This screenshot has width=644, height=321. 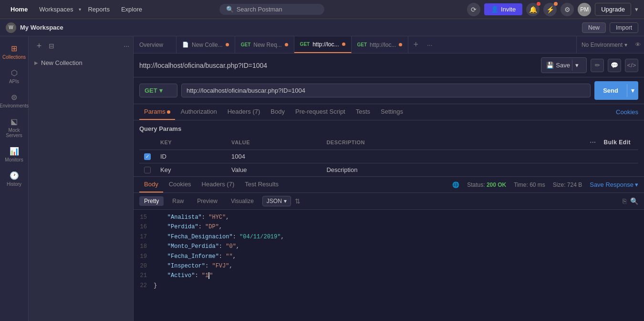 I want to click on tab-method-get3: GET, so click(x=363, y=45).